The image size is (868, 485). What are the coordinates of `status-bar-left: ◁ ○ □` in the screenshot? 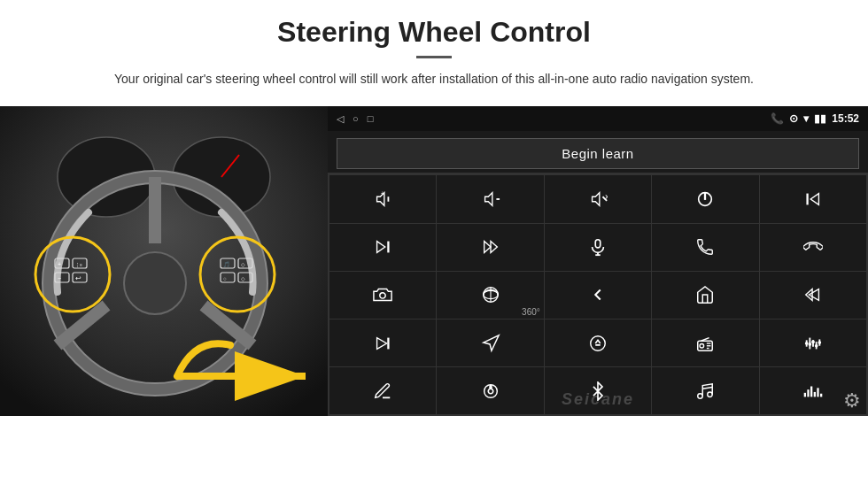 It's located at (354, 119).